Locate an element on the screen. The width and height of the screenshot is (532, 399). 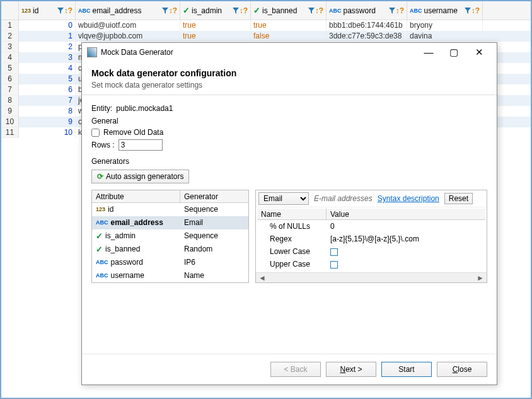
dialog-header: Mock data generator configuration Set mo… is located at coordinates (289, 78).